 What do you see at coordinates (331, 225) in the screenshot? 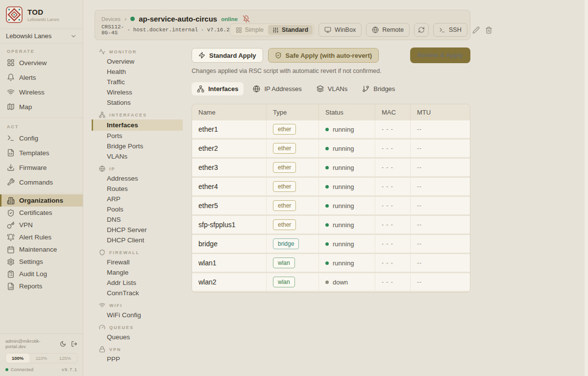
I see `table-row: sfp-sfpplus1 ether running - - - --` at bounding box center [331, 225].